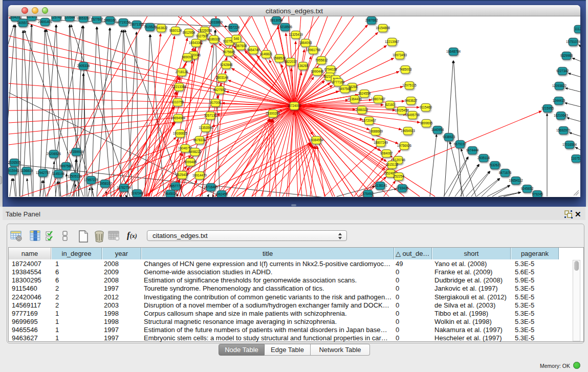 The width and height of the screenshot is (588, 372). What do you see at coordinates (77, 151) in the screenshot?
I see `svg-text: 17359934` at bounding box center [77, 151].